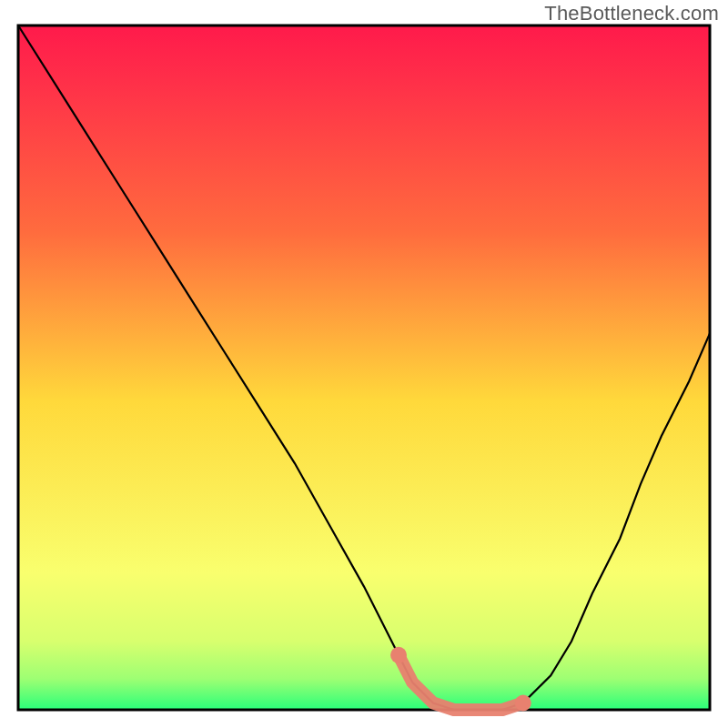 The height and width of the screenshot is (728, 728). I want to click on watermark-text: TheBottleneck.com, so click(632, 14).